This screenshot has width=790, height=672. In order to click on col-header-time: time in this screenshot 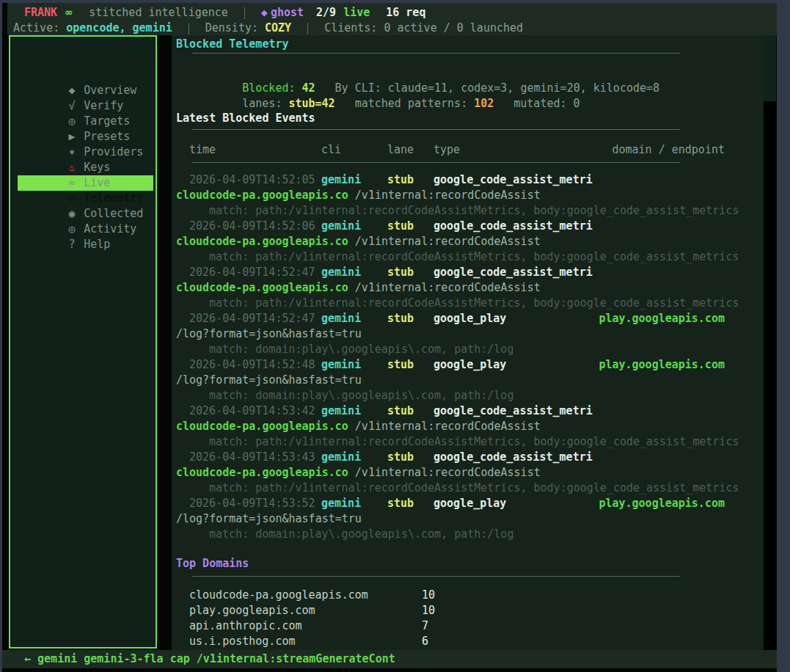, I will do `click(255, 150)`.